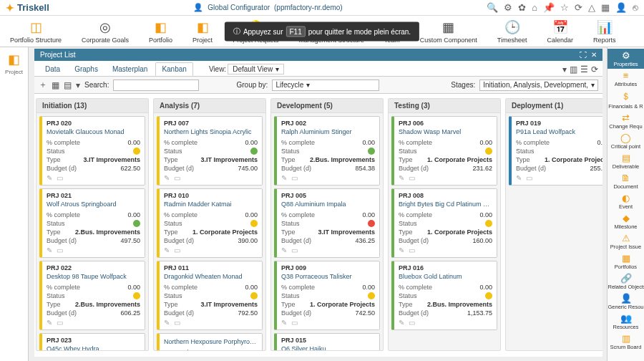  Describe the element at coordinates (327, 295) in the screenshot. I see `kanban-card: PRJ 009Q38 Porraceous Talisker% complete…` at that location.